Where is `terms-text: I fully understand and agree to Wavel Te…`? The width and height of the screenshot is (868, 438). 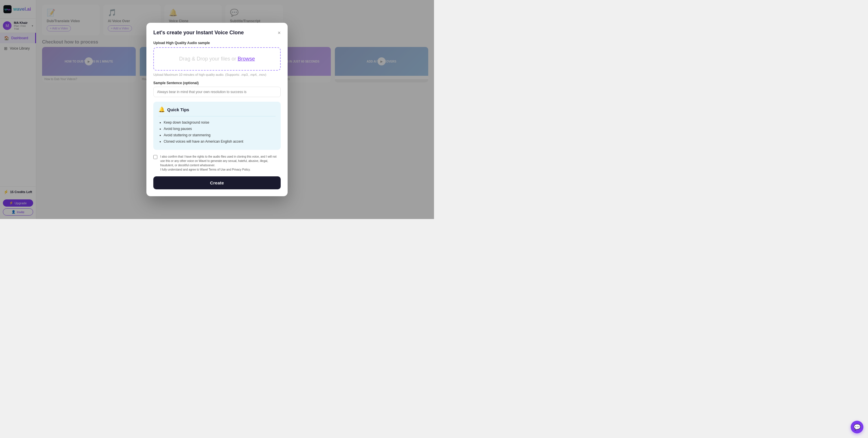 terms-text: I fully understand and agree to Wavel Te… is located at coordinates (206, 170).